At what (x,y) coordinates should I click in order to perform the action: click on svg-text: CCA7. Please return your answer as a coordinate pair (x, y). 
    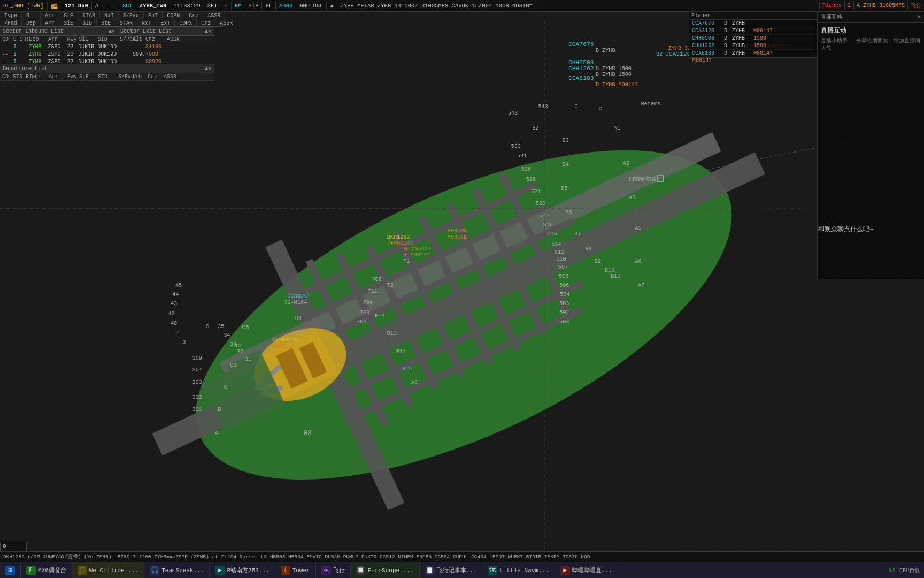
    Looking at the image, I should click on (302, 296).